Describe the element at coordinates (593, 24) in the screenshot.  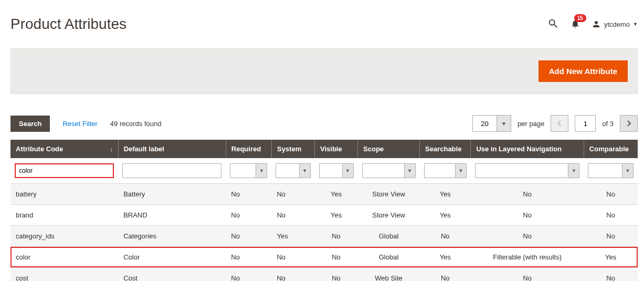
I see `header-actions: 15 ytcdemo ▼` at that location.